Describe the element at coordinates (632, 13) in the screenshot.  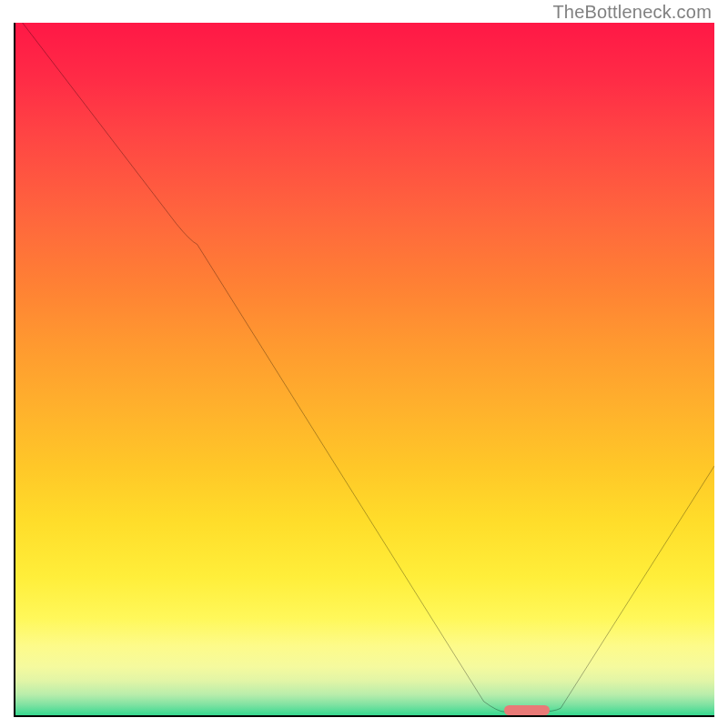
I see `watermark-text: TheBottleneck.com` at that location.